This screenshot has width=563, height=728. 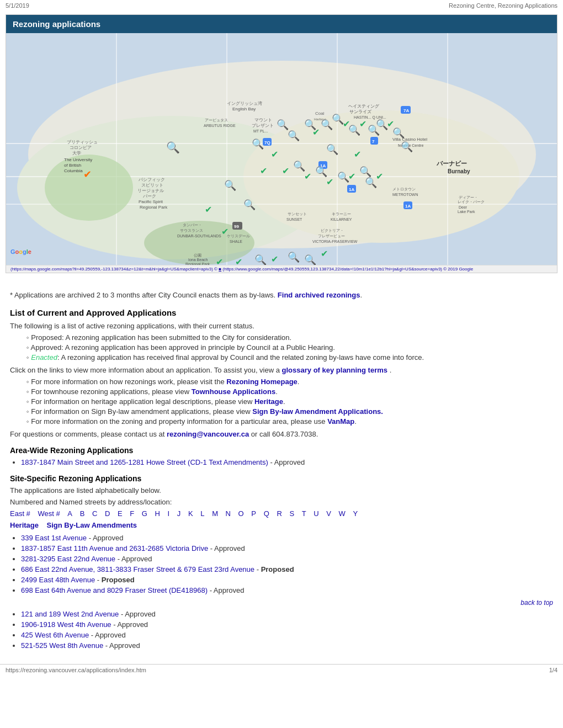 What do you see at coordinates (290, 402) in the screenshot?
I see `ext-links-list: For more information on how rezonings wo…` at bounding box center [290, 402].